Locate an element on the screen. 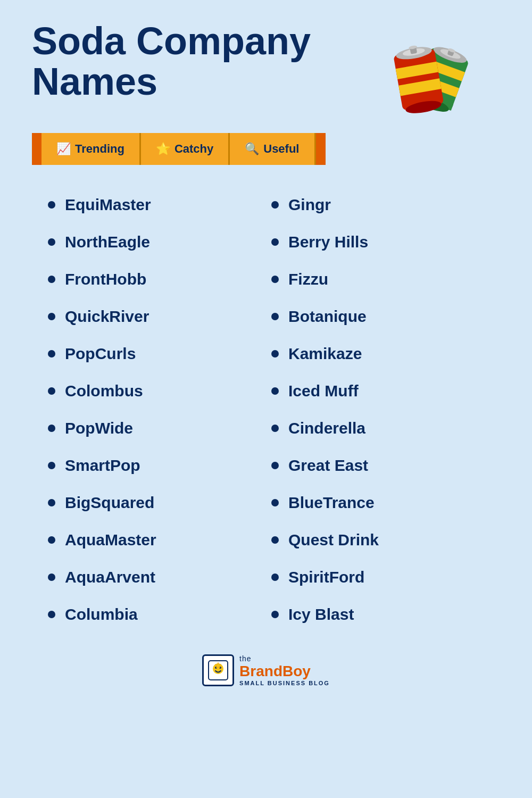 The width and height of the screenshot is (532, 798). main-title: Soda Company Names is located at coordinates (207, 62).